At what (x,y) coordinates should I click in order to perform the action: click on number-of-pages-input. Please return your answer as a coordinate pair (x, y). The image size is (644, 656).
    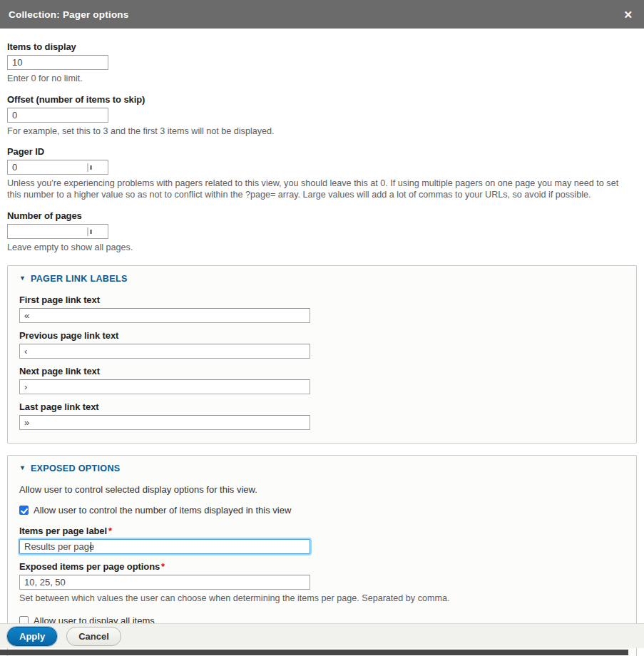
    Looking at the image, I should click on (58, 231).